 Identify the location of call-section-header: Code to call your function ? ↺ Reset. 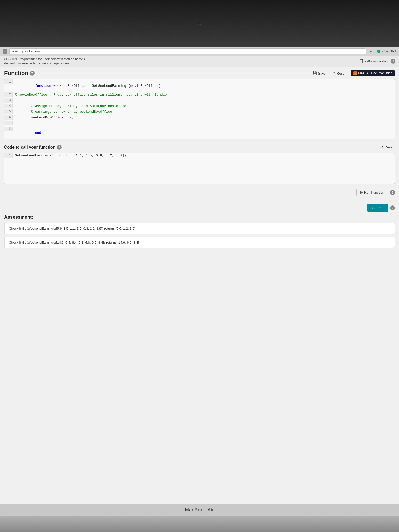
(200, 147).